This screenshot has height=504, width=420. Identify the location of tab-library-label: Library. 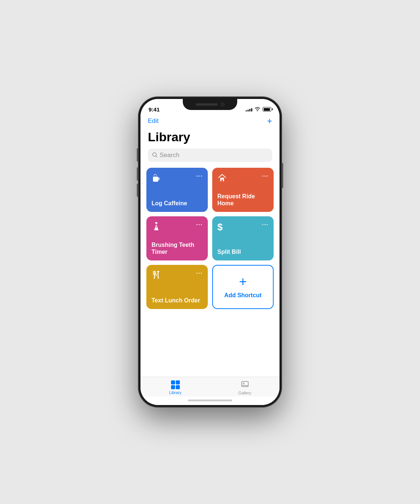
(175, 393).